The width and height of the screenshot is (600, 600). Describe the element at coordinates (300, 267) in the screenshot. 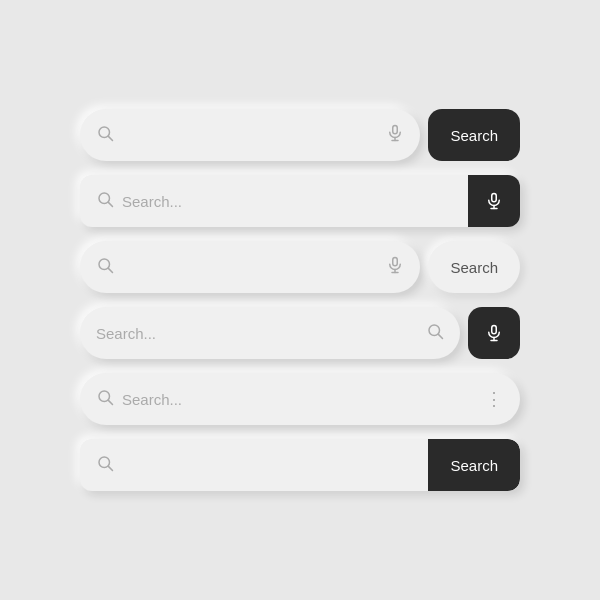

I see `search-row-3: Search` at that location.